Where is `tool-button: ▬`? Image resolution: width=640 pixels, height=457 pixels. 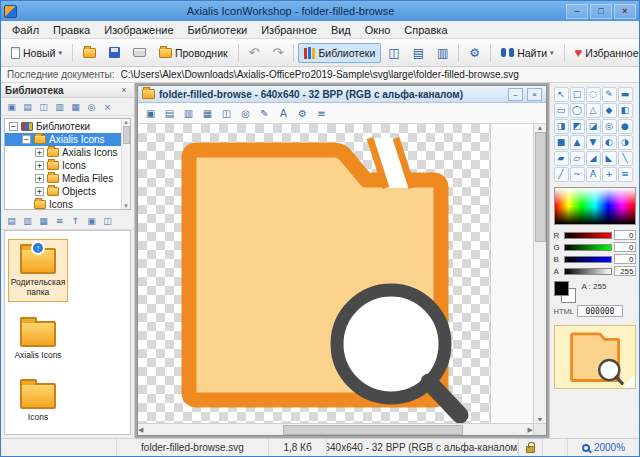 tool-button: ▬ is located at coordinates (626, 94).